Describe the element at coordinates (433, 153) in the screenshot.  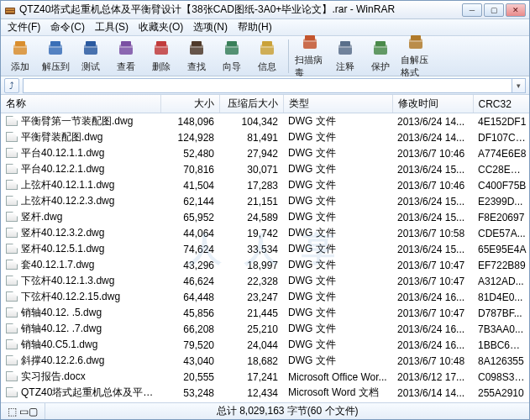
I see `cell-mtime: 2013/6/7 10:46` at that location.